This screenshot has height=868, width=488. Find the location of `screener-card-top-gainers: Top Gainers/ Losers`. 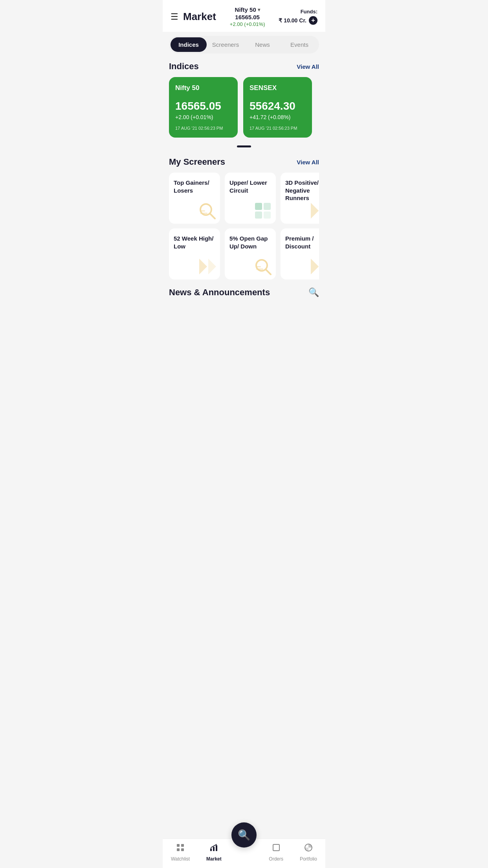

screener-card-top-gainers: Top Gainers/ Losers is located at coordinates (194, 198).